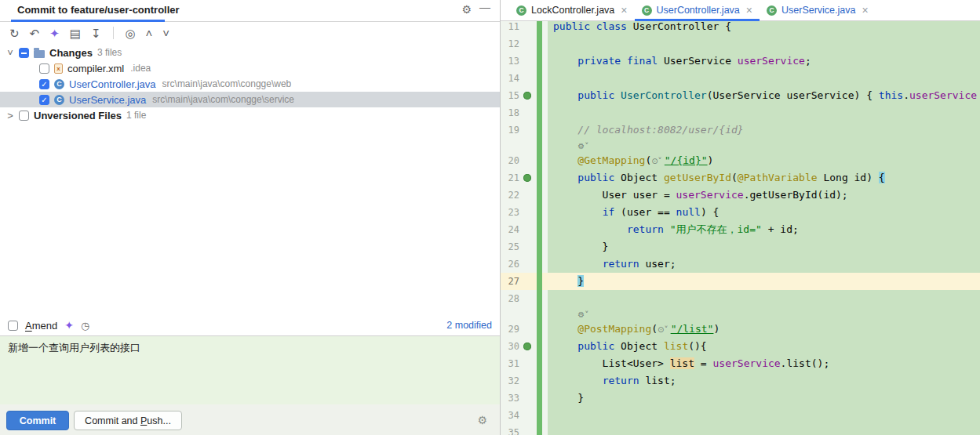 The height and width of the screenshot is (435, 980). What do you see at coordinates (741, 247) in the screenshot?
I see `code-line: 25 }` at bounding box center [741, 247].